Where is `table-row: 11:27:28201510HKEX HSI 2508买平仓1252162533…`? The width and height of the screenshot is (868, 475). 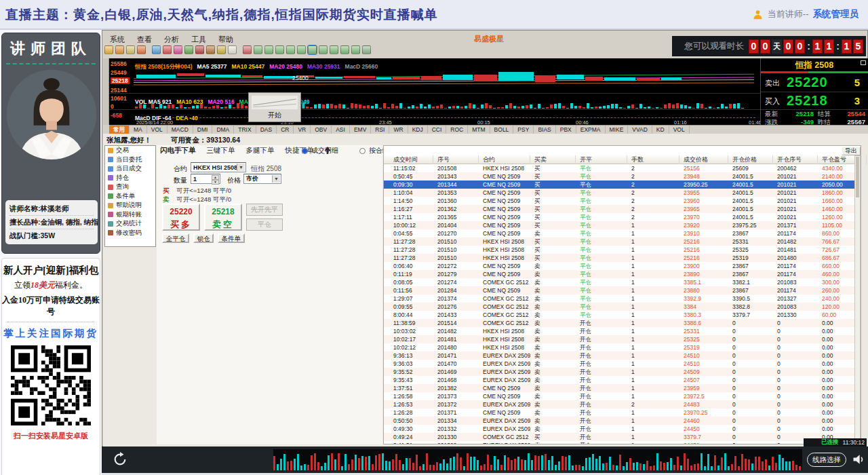 table-row: 11:27:28201510HKEX HSI 2508买平仓1252162533… is located at coordinates (623, 242).